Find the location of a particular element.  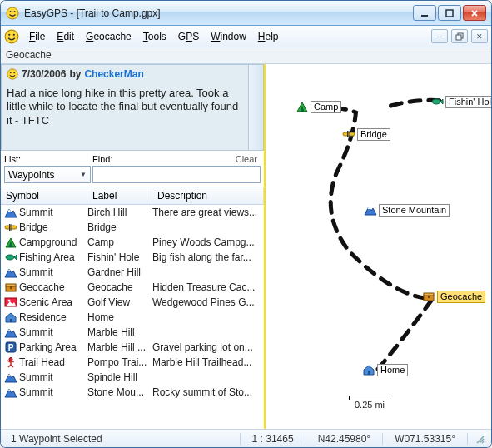

status-lon: W071.53315° is located at coordinates (425, 439).